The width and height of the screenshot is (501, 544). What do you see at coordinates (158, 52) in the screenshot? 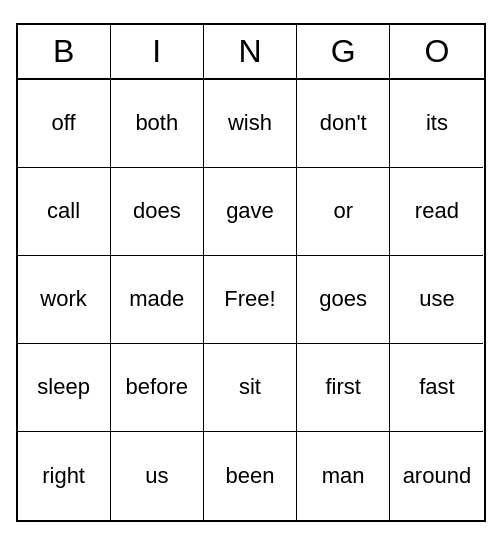
I see `header-i: I` at bounding box center [158, 52].